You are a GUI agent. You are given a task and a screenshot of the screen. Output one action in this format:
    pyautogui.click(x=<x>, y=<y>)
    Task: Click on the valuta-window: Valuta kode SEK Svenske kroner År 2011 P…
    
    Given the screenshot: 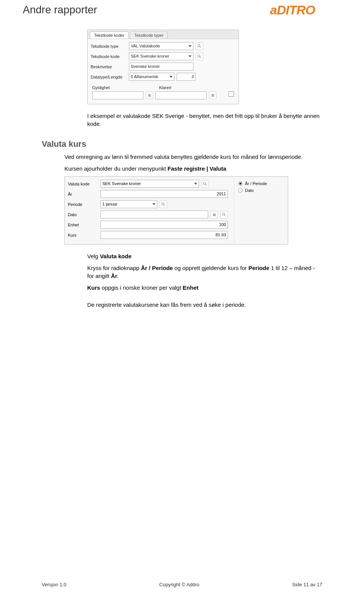 What is the action you would take?
    pyautogui.click(x=176, y=210)
    